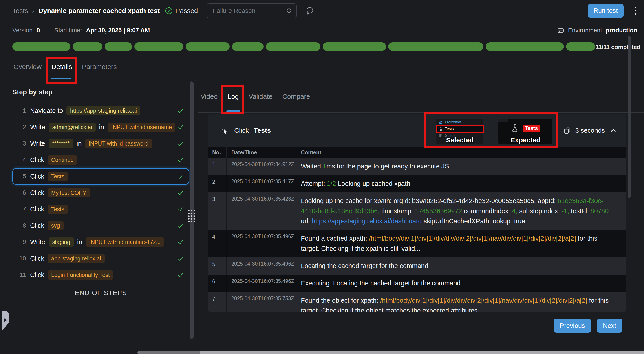  Describe the element at coordinates (260, 98) in the screenshot. I see `tab-validate: Validate` at that location.